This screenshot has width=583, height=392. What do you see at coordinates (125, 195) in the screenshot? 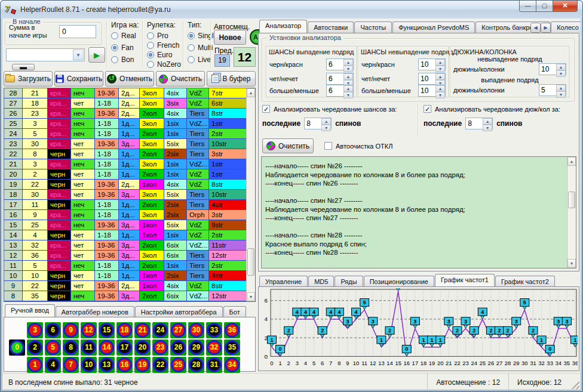
I see `table-row: 1830кра...чет19-363д...3кол5sixTiers10st…` at bounding box center [125, 195].